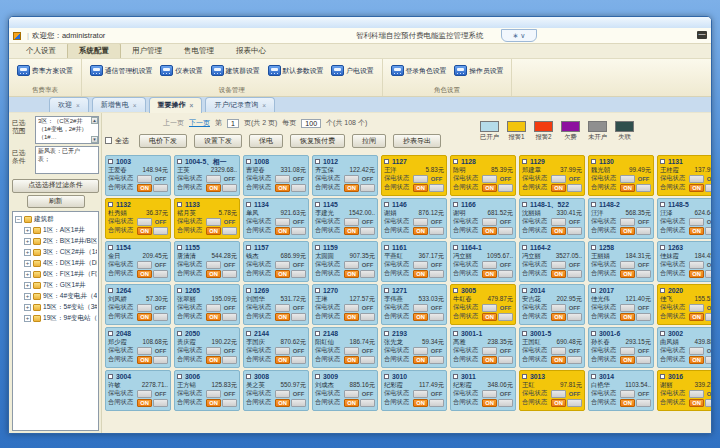  I want to click on tree-item: +9区：4#变电井（4#, so click(56, 296).